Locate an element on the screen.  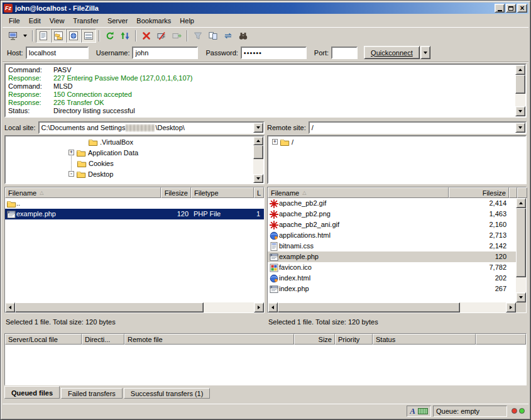
menu-transfer: Transfer is located at coordinates (85, 21).